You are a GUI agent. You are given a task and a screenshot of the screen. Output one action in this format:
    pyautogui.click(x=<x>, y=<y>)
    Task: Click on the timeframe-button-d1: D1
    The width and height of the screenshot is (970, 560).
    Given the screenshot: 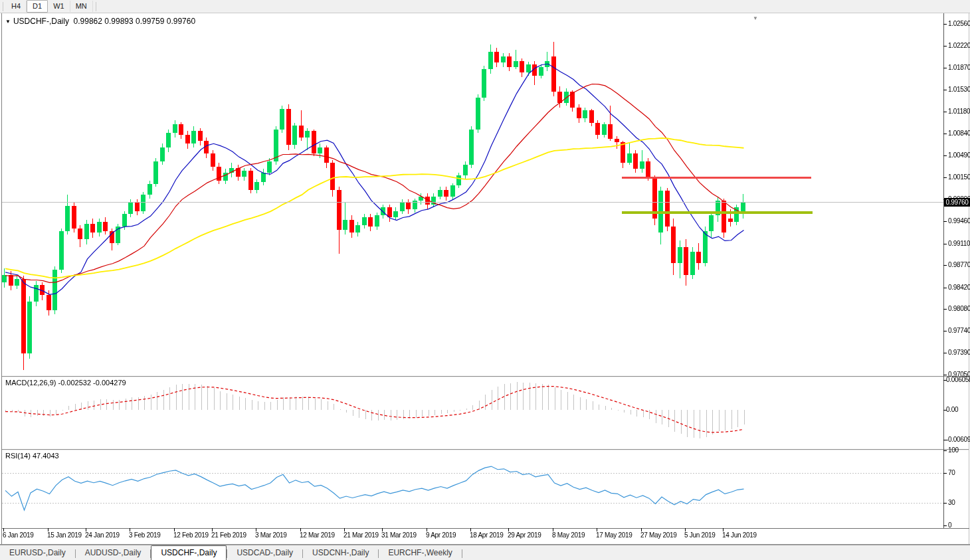 What is the action you would take?
    pyautogui.click(x=37, y=7)
    